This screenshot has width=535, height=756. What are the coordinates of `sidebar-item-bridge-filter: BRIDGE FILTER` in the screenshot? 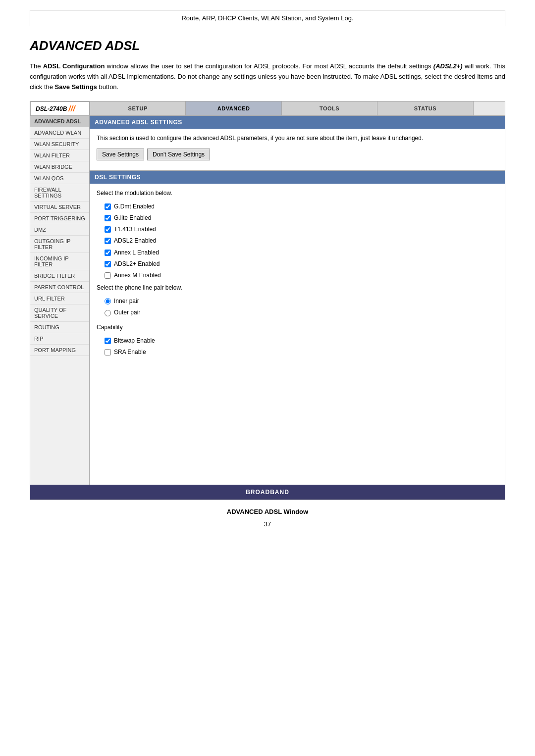 It's located at (59, 276).